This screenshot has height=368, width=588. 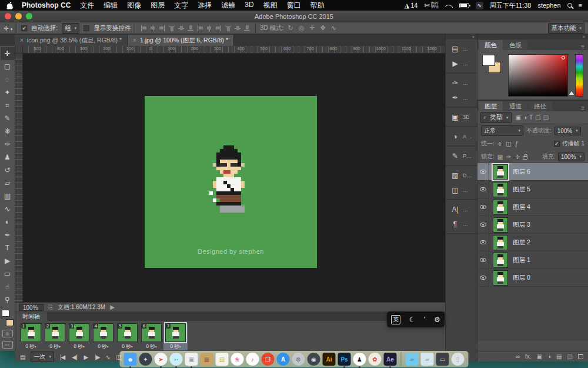 What do you see at coordinates (559, 357) in the screenshot?
I see `layers-footer-icon: ▤` at bounding box center [559, 357].